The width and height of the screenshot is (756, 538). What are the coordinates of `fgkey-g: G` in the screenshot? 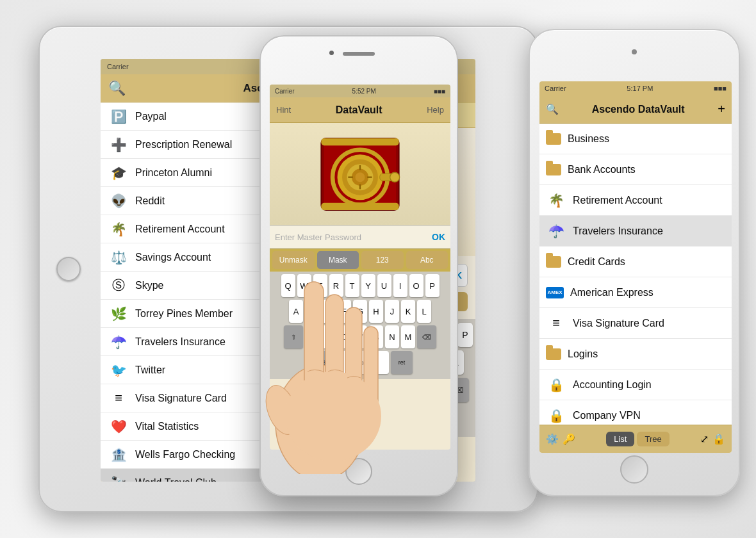 It's located at (360, 311).